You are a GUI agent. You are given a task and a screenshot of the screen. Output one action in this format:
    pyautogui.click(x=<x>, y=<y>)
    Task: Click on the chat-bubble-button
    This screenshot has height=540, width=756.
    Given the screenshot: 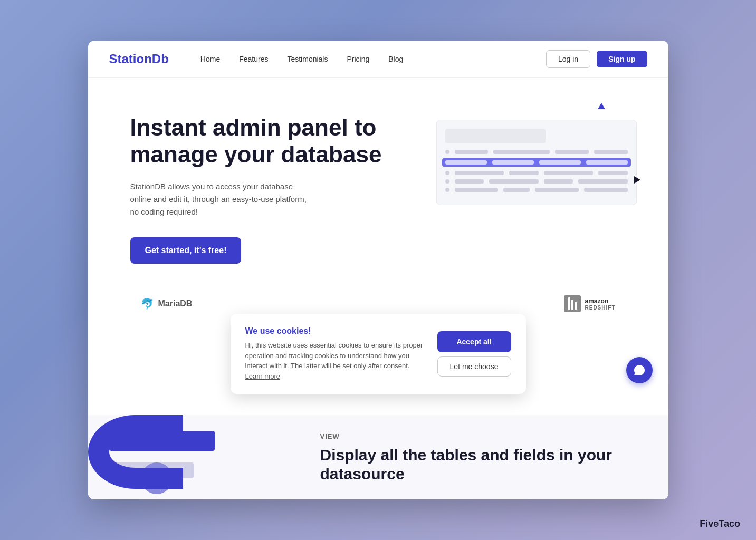 What is the action you would take?
    pyautogui.click(x=639, y=370)
    